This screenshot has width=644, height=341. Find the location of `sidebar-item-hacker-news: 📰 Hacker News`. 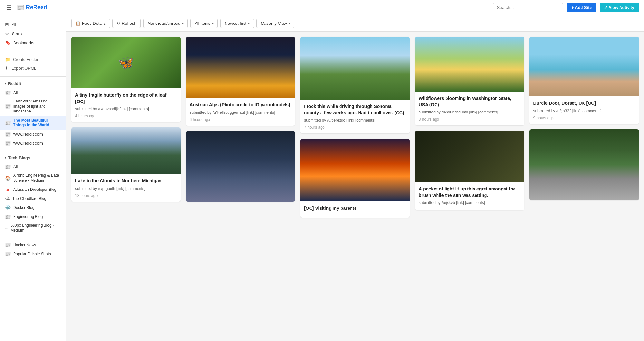

sidebar-item-hacker-news: 📰 Hacker News is located at coordinates (33, 245).